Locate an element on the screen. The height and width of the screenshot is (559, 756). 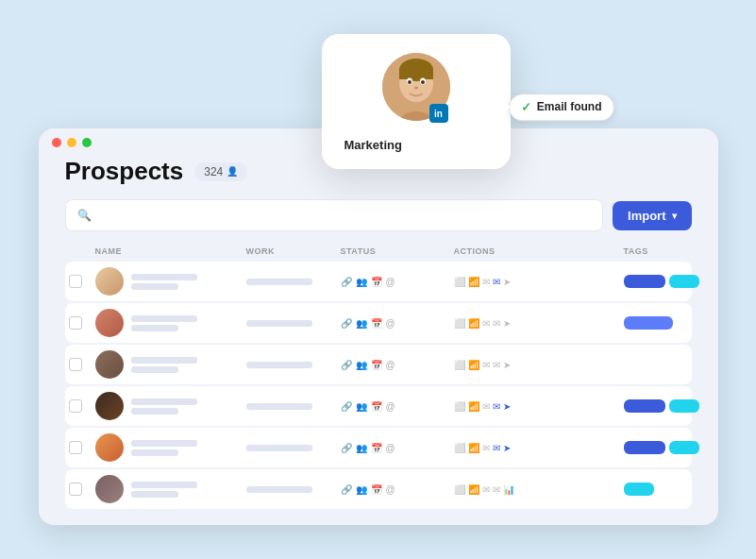
page-title: Prospects is located at coordinates (125, 172).